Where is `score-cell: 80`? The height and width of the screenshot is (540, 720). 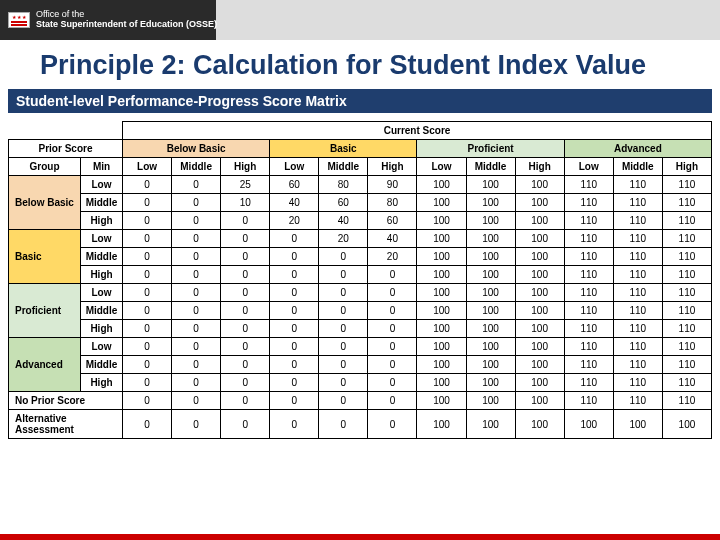
score-cell: 80 is located at coordinates (344, 185).